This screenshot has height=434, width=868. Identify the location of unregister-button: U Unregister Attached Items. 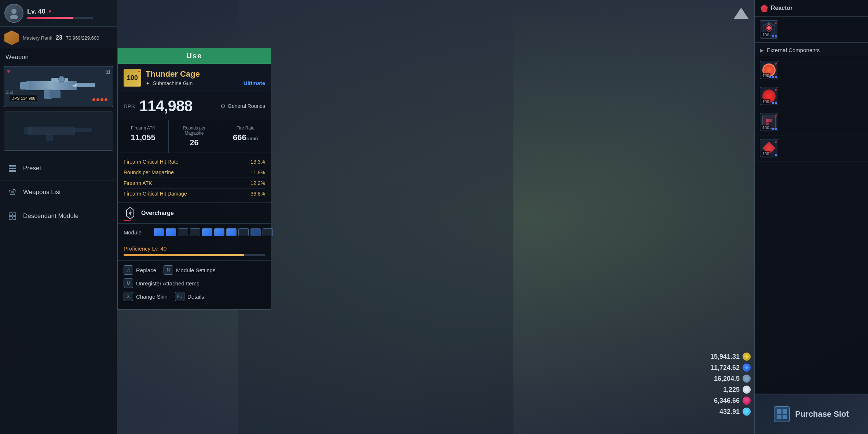
(161, 283).